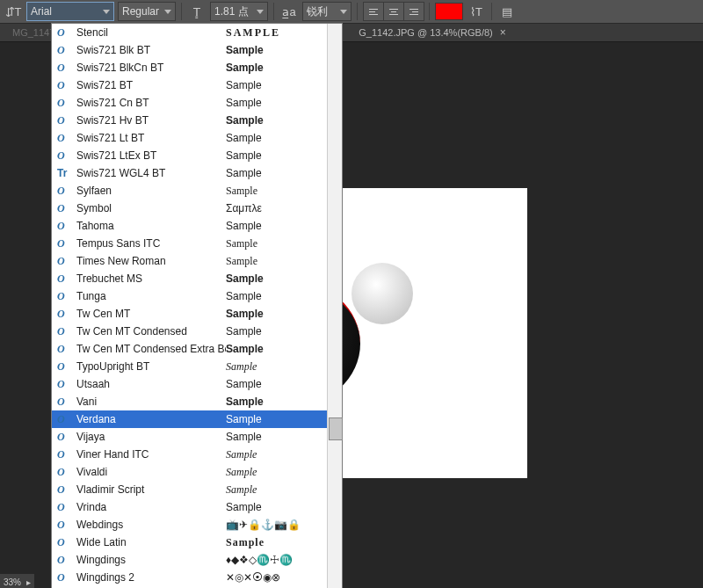 This screenshot has width=703, height=588. I want to click on font-option: OSylfaenSample, so click(190, 191).